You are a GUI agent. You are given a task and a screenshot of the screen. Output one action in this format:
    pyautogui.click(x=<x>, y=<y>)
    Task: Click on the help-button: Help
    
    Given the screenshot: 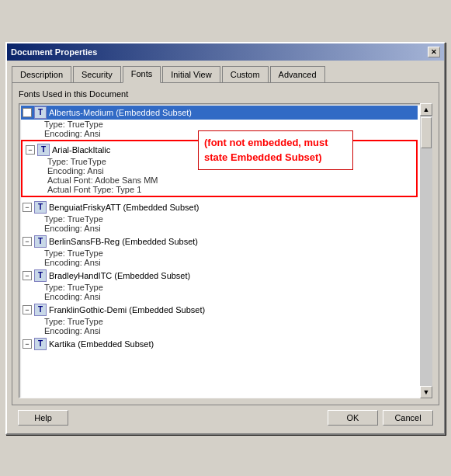 What is the action you would take?
    pyautogui.click(x=43, y=418)
    